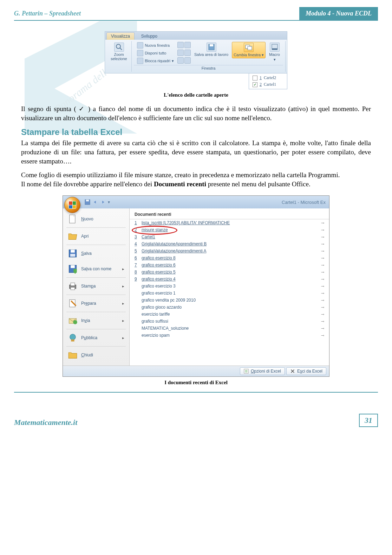  I want to click on recent-doc-item: 3Cartel1⊸, so click(229, 237).